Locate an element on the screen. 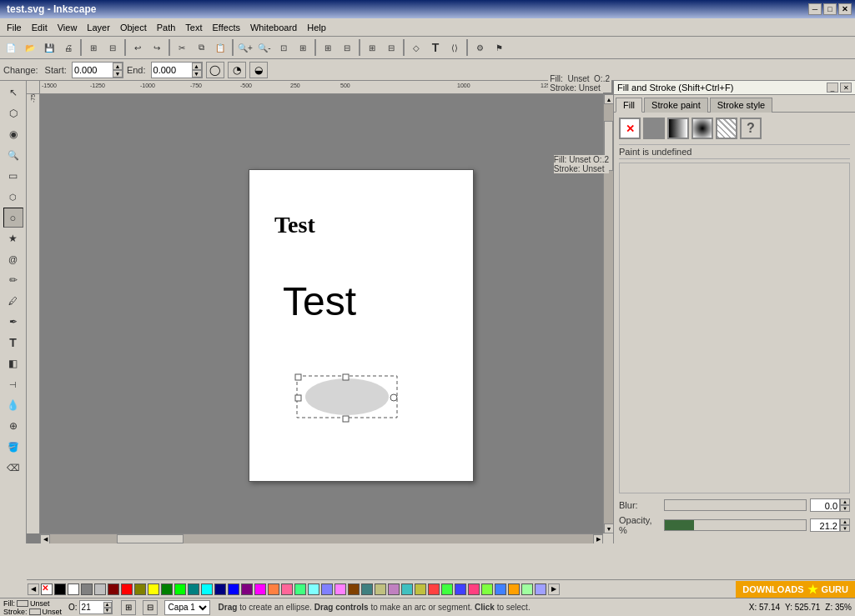 Image resolution: width=855 pixels, height=616 pixels. start-spin-down: ▼ is located at coordinates (118, 73).